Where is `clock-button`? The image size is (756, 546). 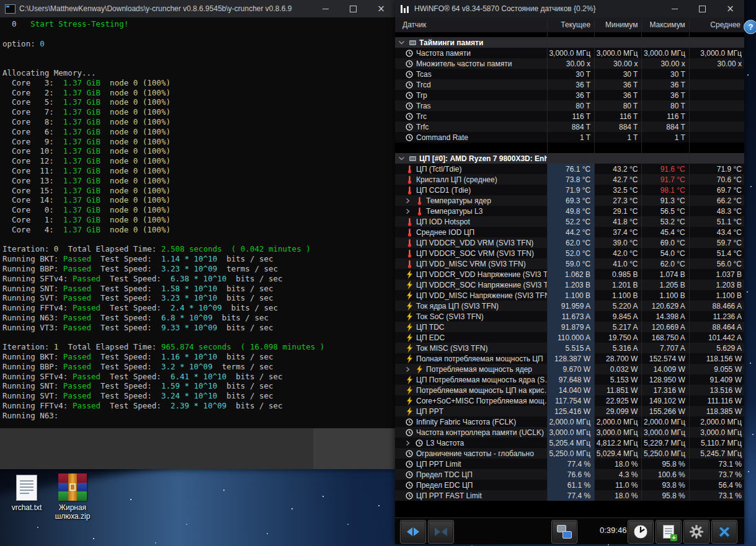
clock-button is located at coordinates (641, 532).